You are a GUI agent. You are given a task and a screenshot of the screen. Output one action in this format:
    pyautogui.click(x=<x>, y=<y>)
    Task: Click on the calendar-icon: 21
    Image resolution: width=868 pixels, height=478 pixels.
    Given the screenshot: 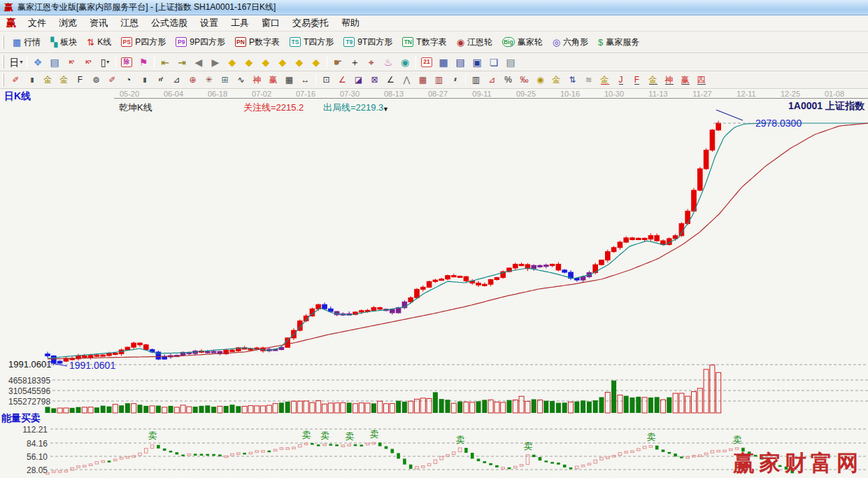 What is the action you would take?
    pyautogui.click(x=427, y=62)
    